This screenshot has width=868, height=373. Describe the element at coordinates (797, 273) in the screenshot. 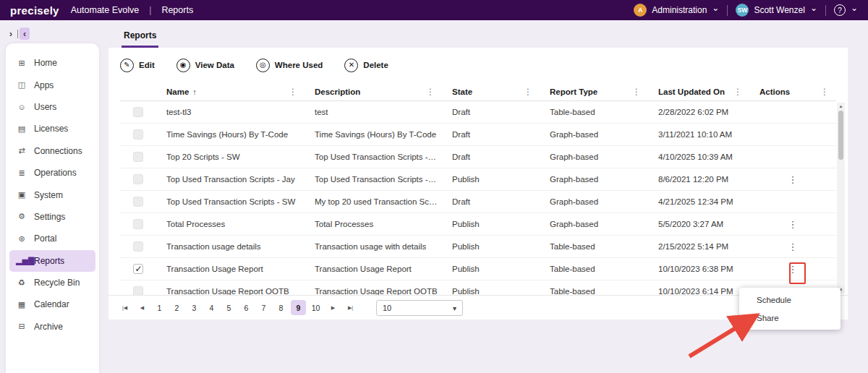

I see `annotation-highlight-box` at that location.